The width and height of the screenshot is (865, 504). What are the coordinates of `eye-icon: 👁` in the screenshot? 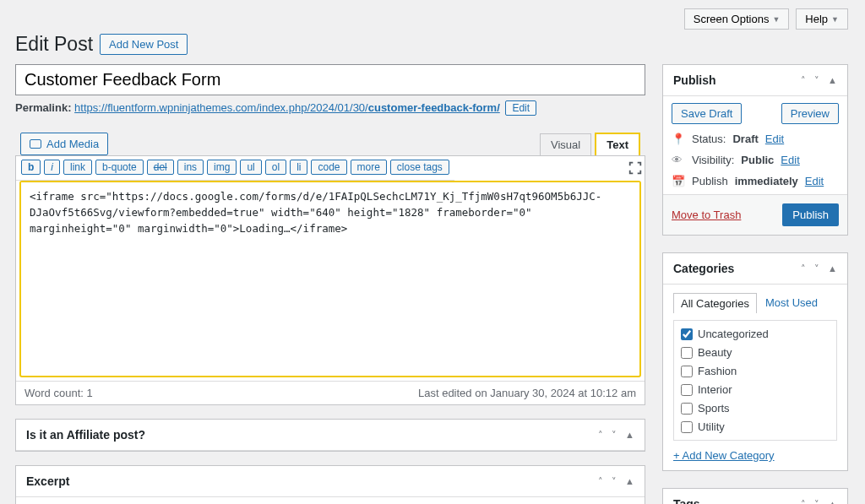 It's located at (678, 160).